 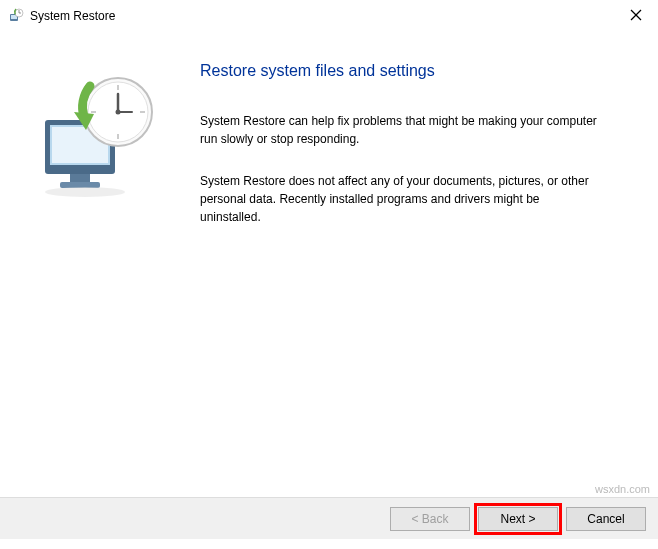 What do you see at coordinates (430, 519) in the screenshot?
I see `back-button: < Back` at bounding box center [430, 519].